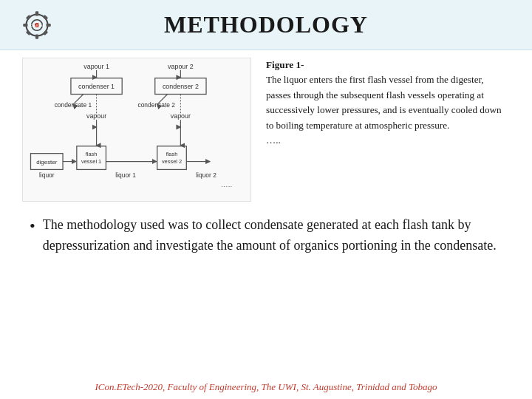 The height and width of the screenshot is (399, 532). What do you see at coordinates (157, 105) in the screenshot?
I see `svg-text: condensate 2` at bounding box center [157, 105].